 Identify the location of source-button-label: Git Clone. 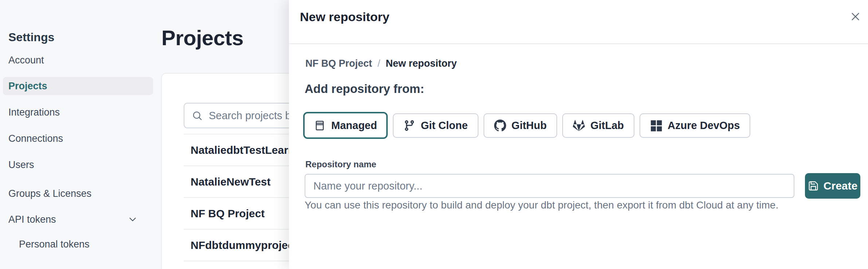
(445, 125).